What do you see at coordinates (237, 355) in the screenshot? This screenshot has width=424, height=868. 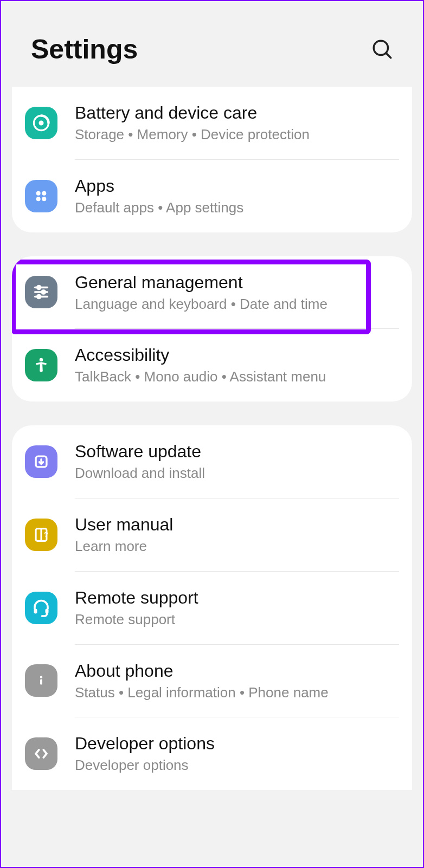 I see `item-title: Accessibility` at bounding box center [237, 355].